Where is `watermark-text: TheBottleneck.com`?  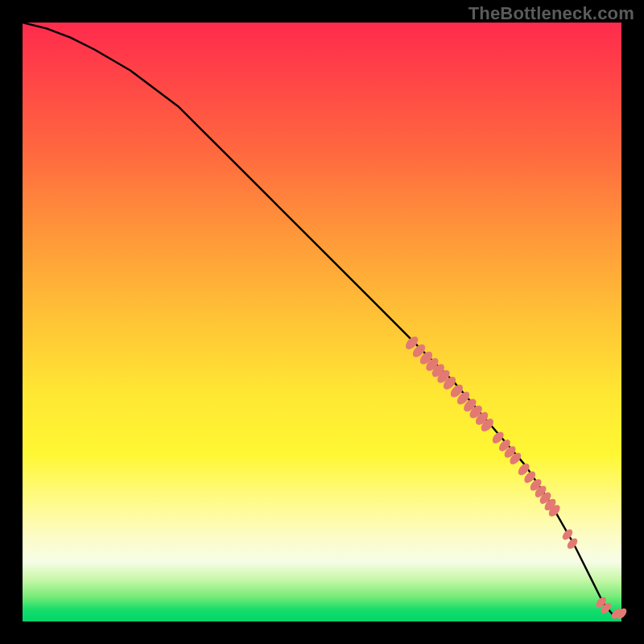
watermark-text: TheBottleneck.com is located at coordinates (551, 14).